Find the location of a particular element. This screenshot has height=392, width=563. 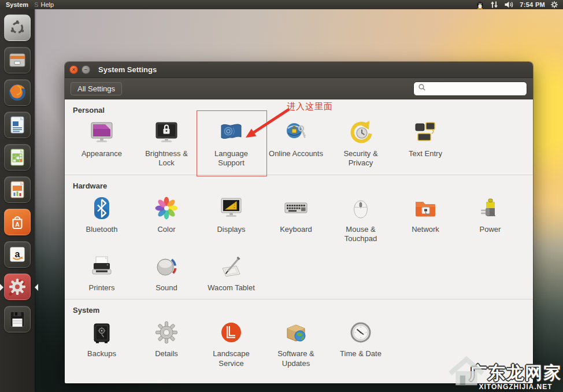

dash-icon is located at coordinates (17, 28).